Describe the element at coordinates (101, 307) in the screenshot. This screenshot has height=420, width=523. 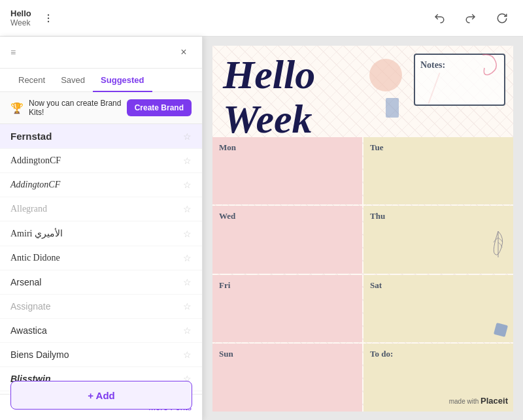
I see `font-item-7: Assignate ☆` at that location.